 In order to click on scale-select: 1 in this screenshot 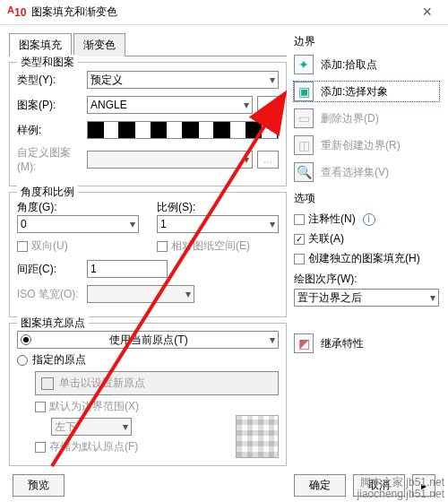, I will do `click(218, 224)`.